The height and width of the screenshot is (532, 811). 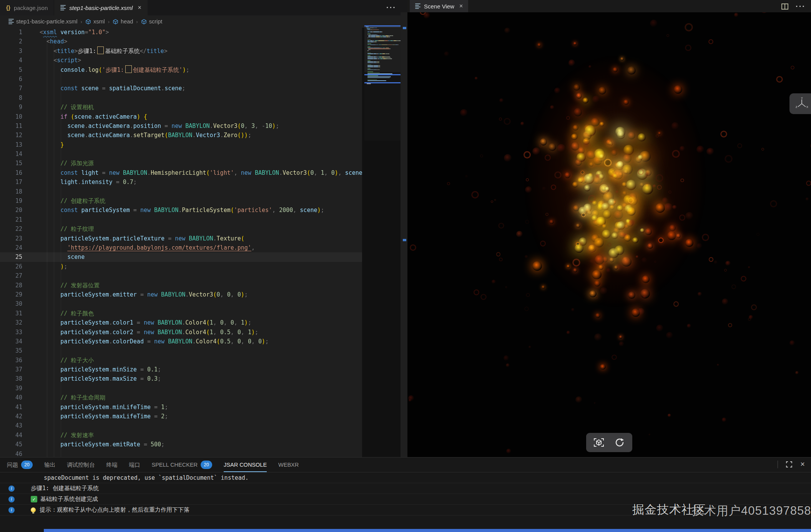 I want to click on editor-tab-bar: {}package.jsonstep1-basic-particle.xsml×, so click(x=204, y=8).